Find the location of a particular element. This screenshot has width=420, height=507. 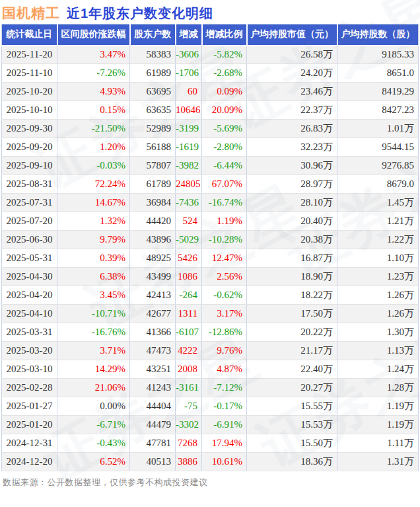

cell-delta-pct: 67.07% is located at coordinates (225, 184).